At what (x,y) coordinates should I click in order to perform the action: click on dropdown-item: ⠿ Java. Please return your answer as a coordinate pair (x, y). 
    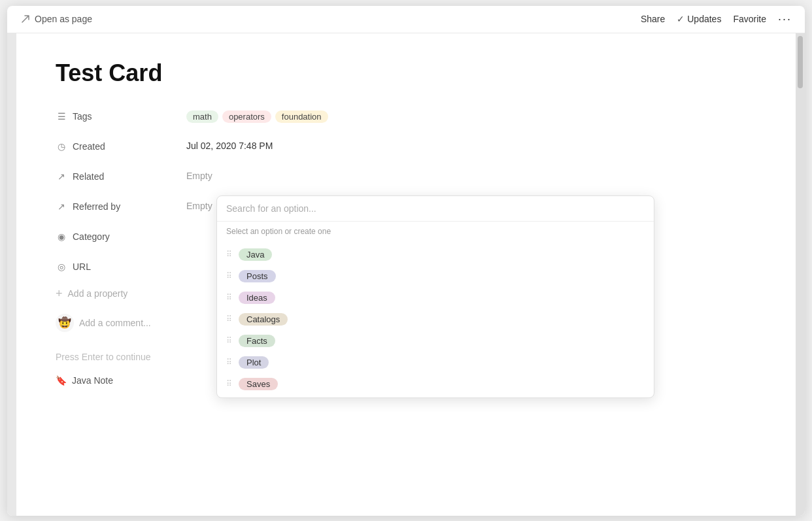
    Looking at the image, I should click on (435, 255).